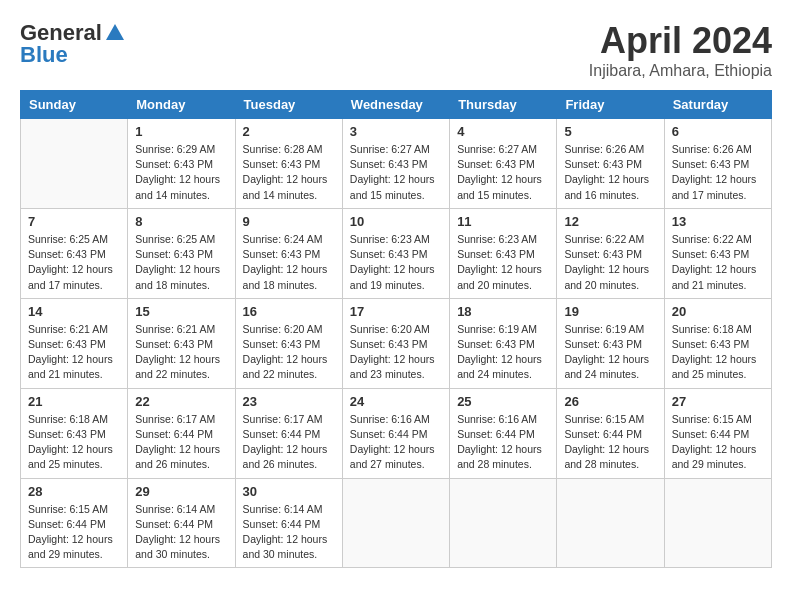 This screenshot has height=612, width=792. I want to click on calendar-cell: 29Sunrise: 6:14 AMSunset: 6:44 PMDayligh…, so click(182, 523).